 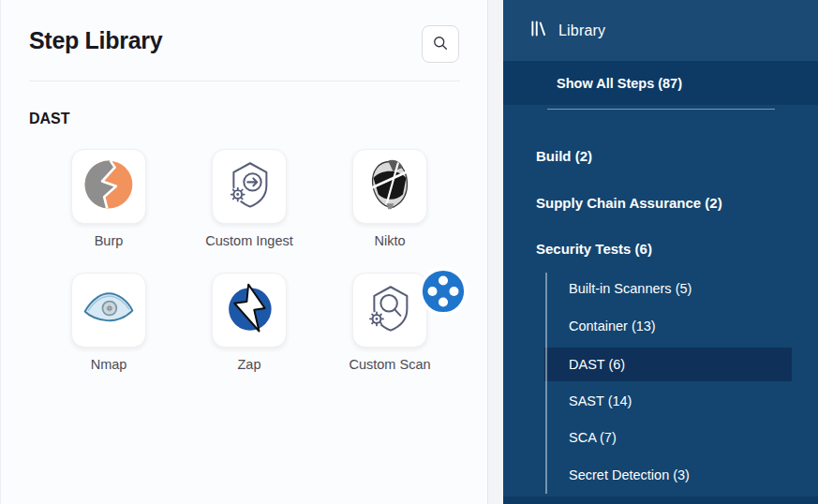 What do you see at coordinates (390, 322) in the screenshot?
I see `tool-card-custom-scan: Custom Scan` at bounding box center [390, 322].